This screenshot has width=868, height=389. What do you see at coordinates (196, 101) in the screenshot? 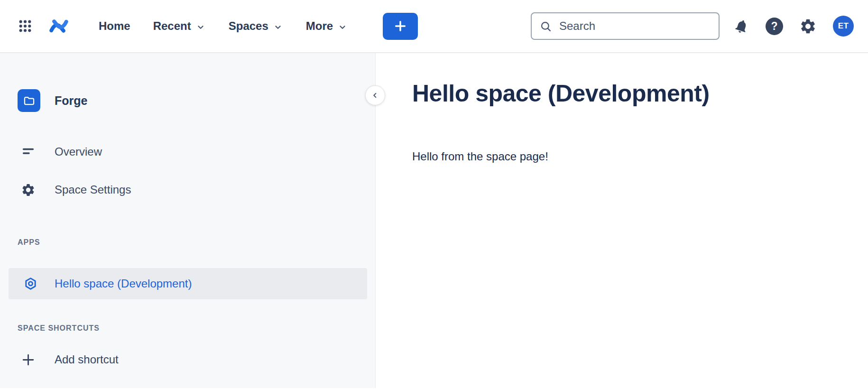
I see `space-header: Forge` at bounding box center [196, 101].